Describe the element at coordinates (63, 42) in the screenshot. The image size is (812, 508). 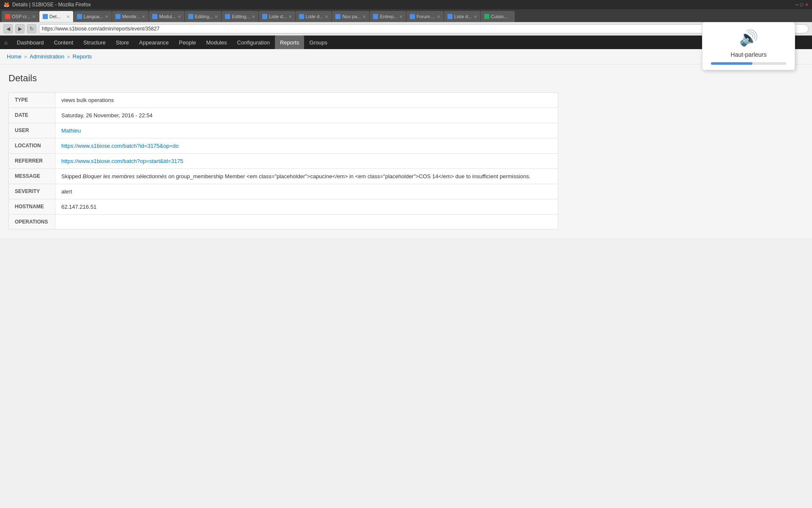
I see `admin-toolbar-content: Content` at that location.